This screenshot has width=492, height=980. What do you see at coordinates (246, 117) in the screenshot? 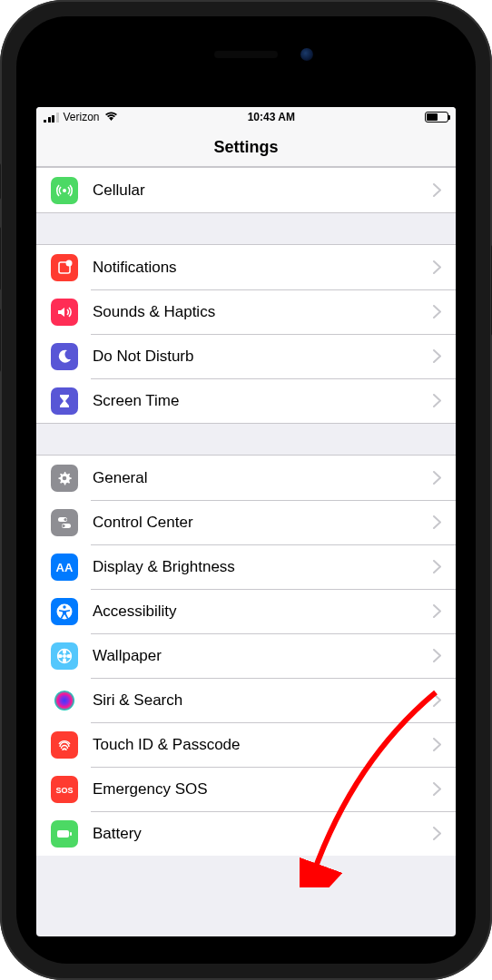
I see `status-bar: Verizon 10:43 AM` at bounding box center [246, 117].